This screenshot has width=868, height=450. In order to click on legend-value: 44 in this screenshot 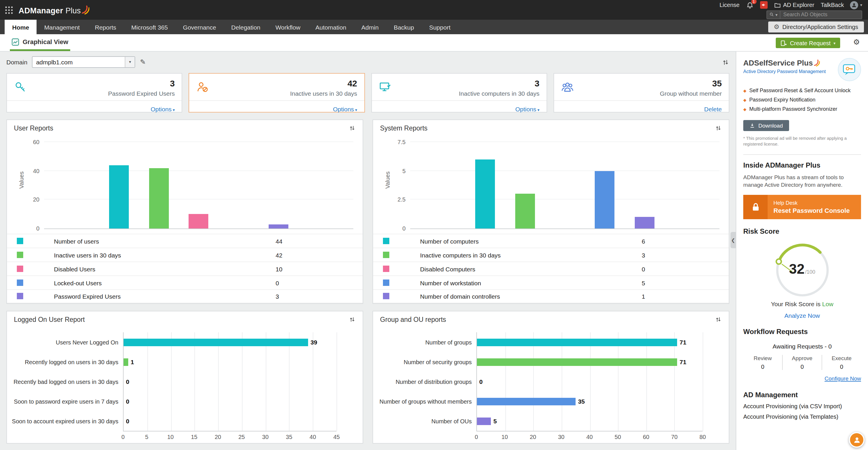, I will do `click(319, 241)`.